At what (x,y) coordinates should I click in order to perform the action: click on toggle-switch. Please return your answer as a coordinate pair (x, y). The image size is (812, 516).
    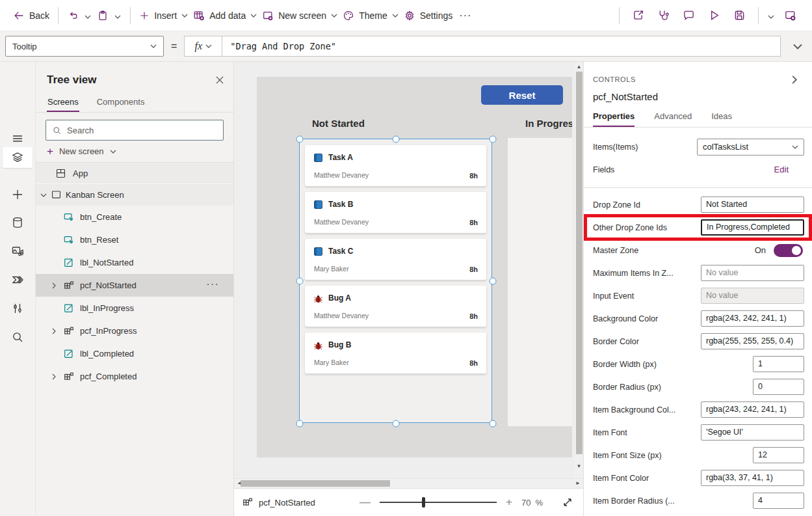
    Looking at the image, I should click on (788, 251).